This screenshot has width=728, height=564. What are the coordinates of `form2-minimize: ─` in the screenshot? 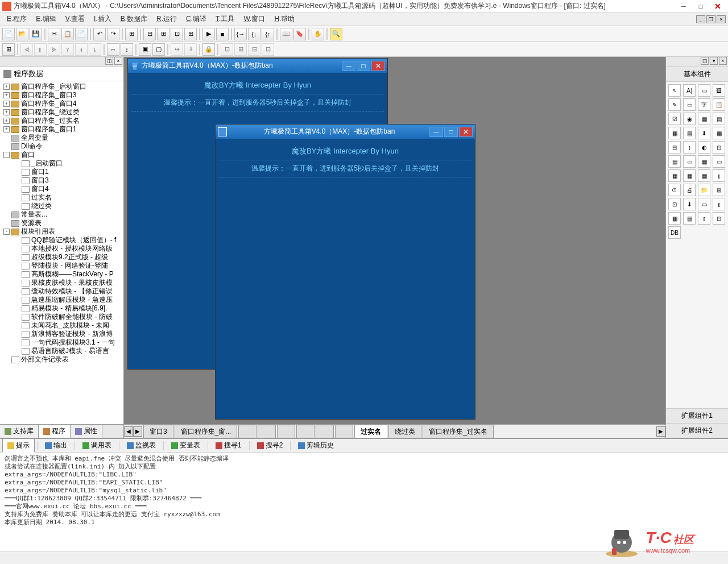 It's located at (436, 132).